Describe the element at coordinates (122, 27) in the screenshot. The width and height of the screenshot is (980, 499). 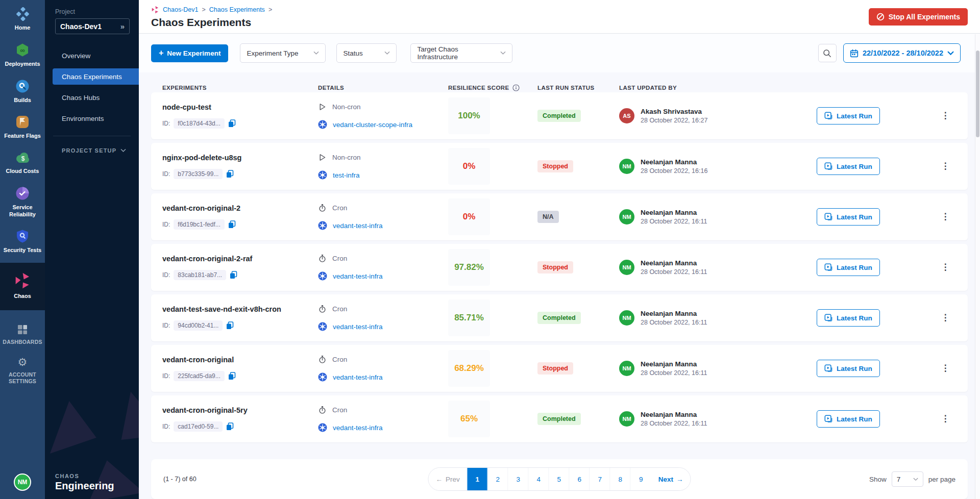
I see `expand-sidebar-icon: »` at that location.